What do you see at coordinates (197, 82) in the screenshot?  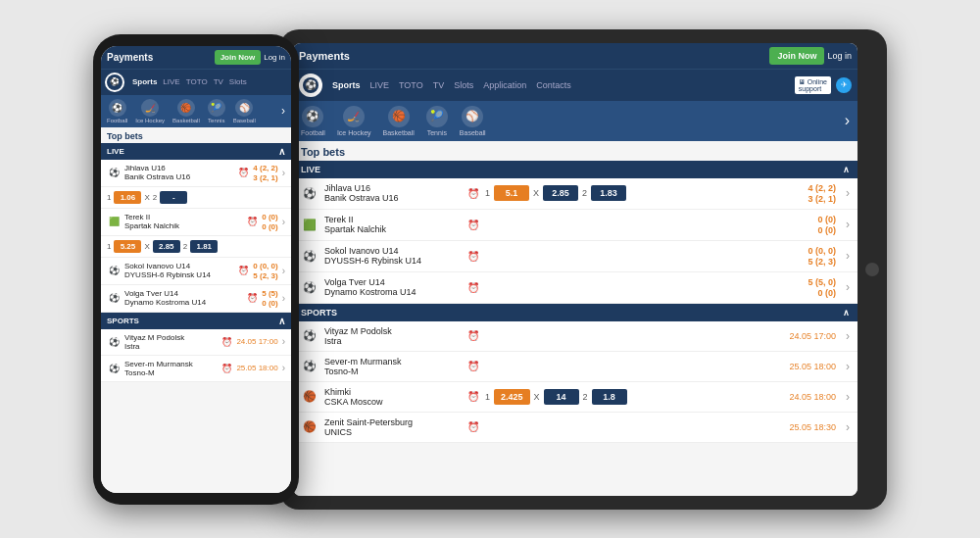 I see `phone-nav-toto: TOTO` at bounding box center [197, 82].